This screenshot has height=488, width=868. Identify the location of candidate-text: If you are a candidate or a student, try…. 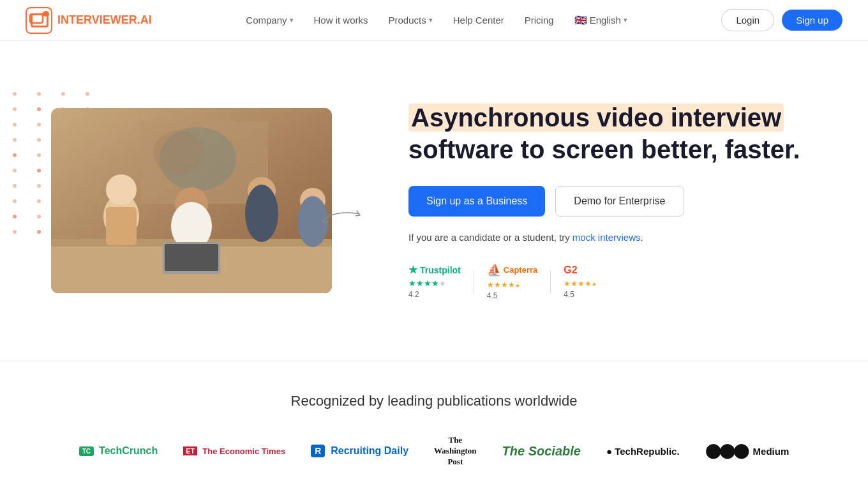
(613, 238).